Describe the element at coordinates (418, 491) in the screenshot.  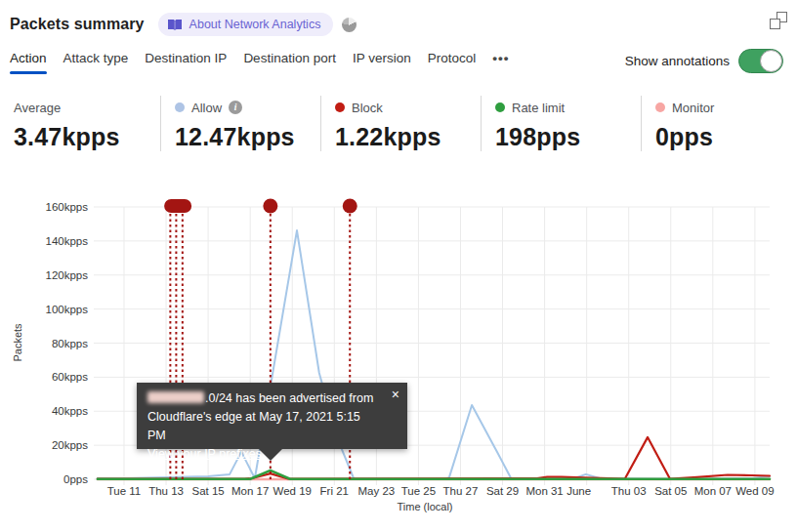
I see `x-tick-label: Tue 25` at that location.